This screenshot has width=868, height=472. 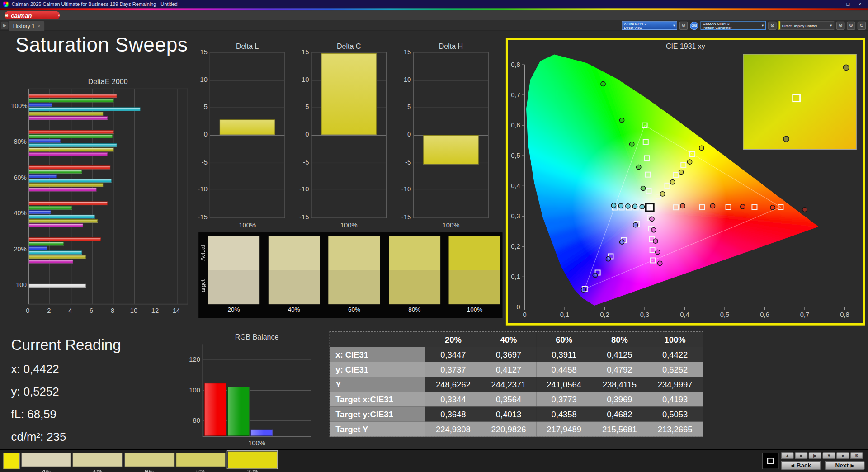 I want to click on meter-mode: Direct View, so click(x=635, y=27).